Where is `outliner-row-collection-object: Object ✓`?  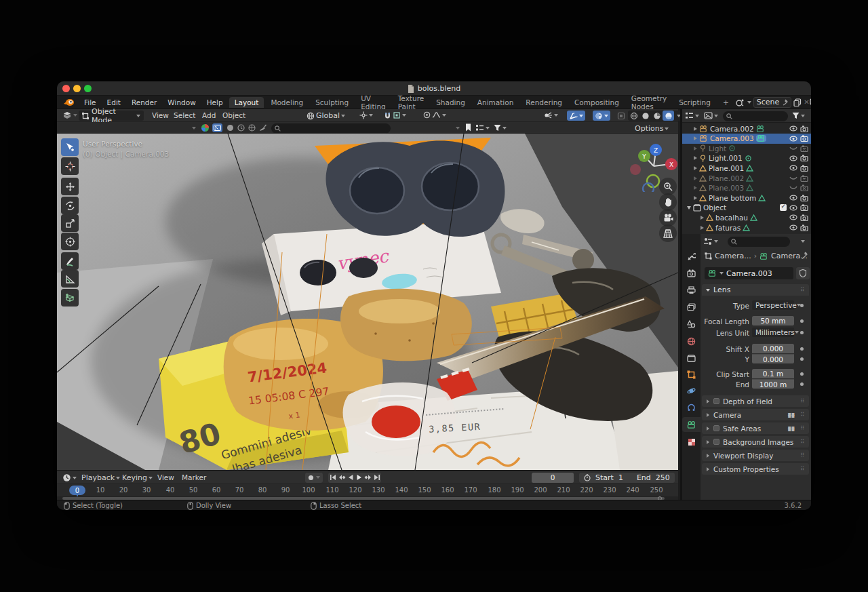
outliner-row-collection-object: Object ✓ is located at coordinates (747, 208).